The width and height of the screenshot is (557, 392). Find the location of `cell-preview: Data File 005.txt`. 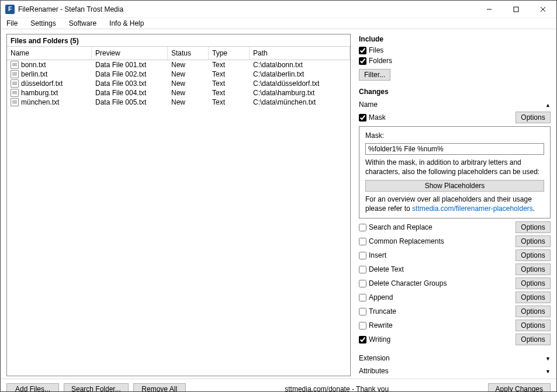

cell-preview: Data File 005.txt is located at coordinates (130, 102).